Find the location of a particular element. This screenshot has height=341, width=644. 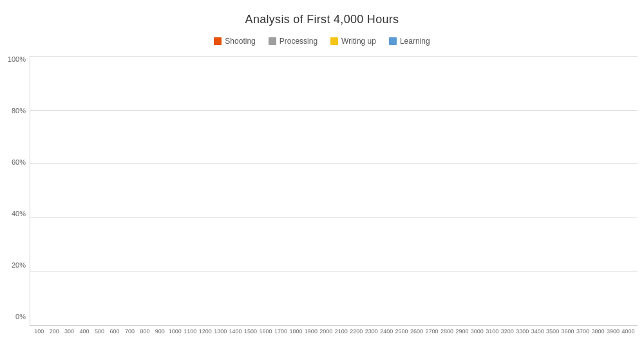

y-axis-label: 80% is located at coordinates (19, 111).